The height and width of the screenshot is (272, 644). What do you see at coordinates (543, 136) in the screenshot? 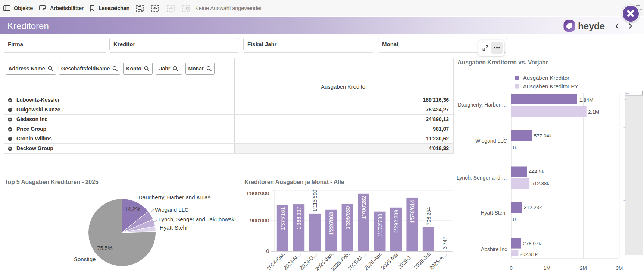
I see `svg-text: 577.04k` at bounding box center [543, 136].